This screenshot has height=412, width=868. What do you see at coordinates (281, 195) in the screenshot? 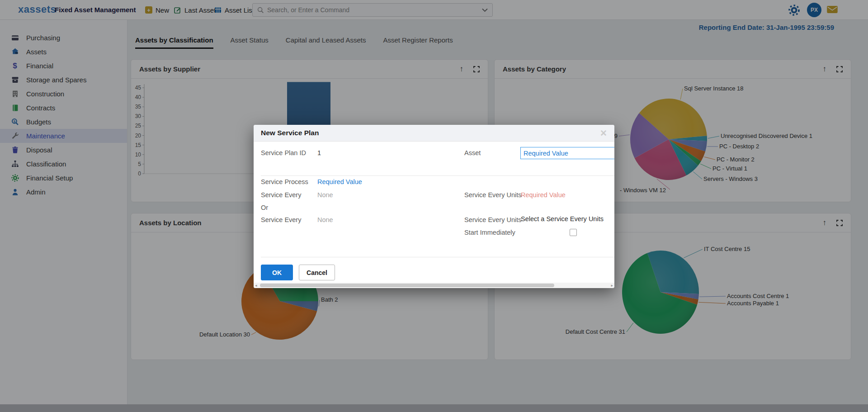
I see `service-every-label: Service Every` at bounding box center [281, 195].